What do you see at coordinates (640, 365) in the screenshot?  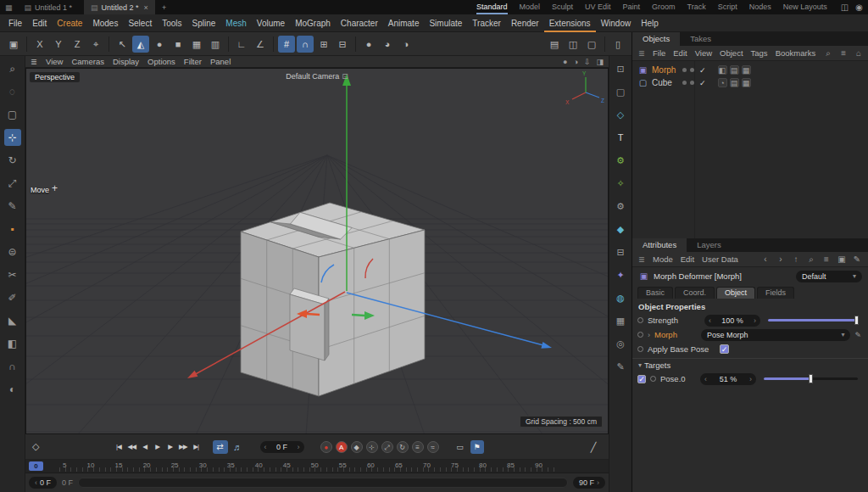 I see `triangle-down-icon: ▾` at bounding box center [640, 365].